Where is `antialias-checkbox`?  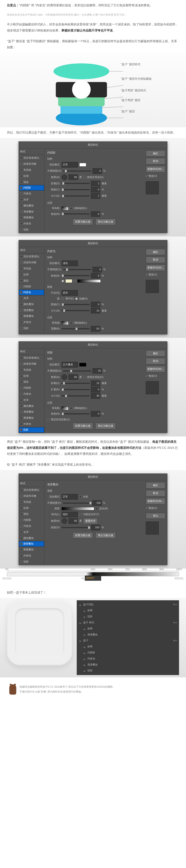 antialias-checkbox is located at coordinates (71, 208).